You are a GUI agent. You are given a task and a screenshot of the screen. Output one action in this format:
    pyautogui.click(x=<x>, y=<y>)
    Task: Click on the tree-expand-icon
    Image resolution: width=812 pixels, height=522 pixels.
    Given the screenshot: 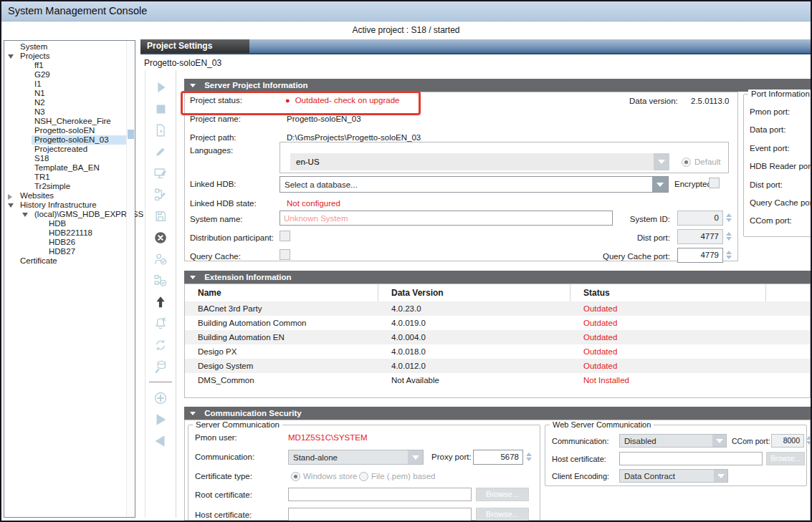 What is the action you would take?
    pyautogui.click(x=10, y=197)
    